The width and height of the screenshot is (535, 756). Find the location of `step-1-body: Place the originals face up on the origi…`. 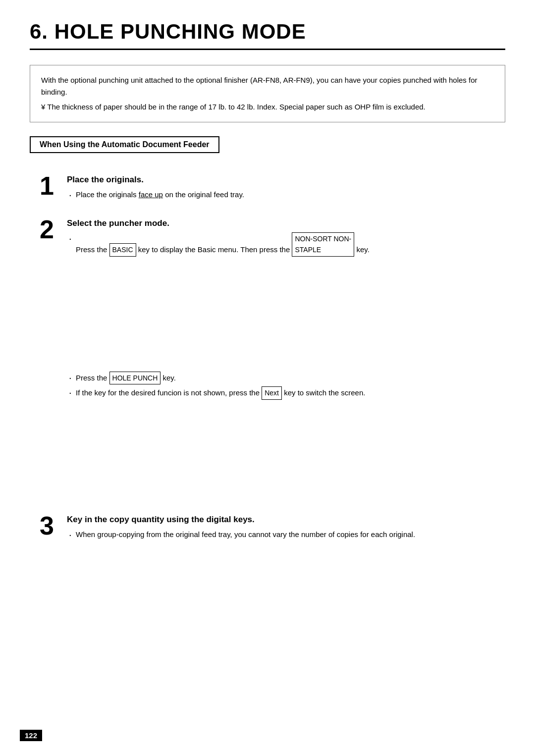

step-1-body: Place the originals face up on the origi… is located at coordinates (286, 195).